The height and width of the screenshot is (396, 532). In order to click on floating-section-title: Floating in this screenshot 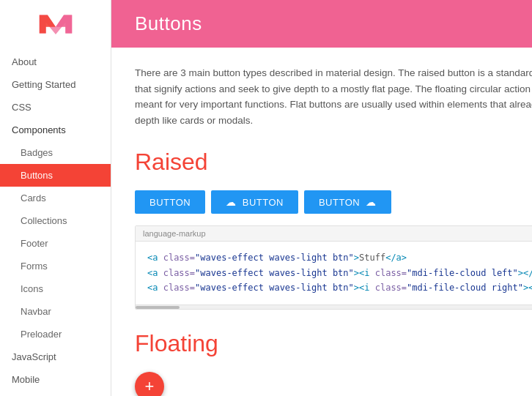, I will do `click(333, 344)`.